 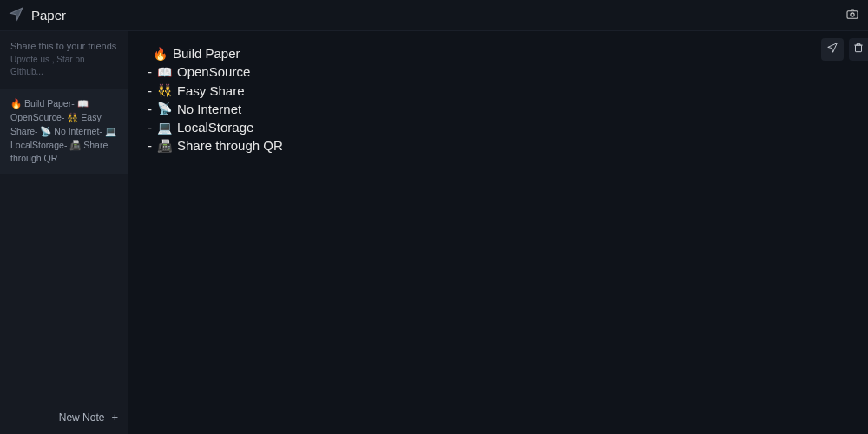 I want to click on editor-text: No Internet, so click(x=209, y=109).